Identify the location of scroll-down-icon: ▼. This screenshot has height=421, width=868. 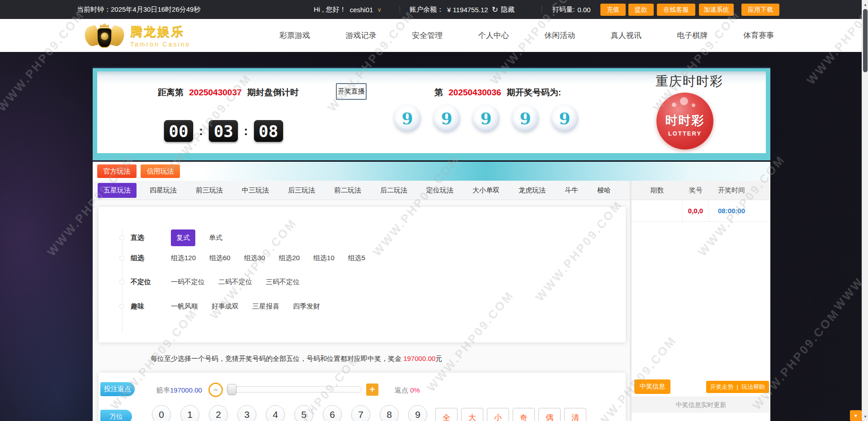
(865, 416).